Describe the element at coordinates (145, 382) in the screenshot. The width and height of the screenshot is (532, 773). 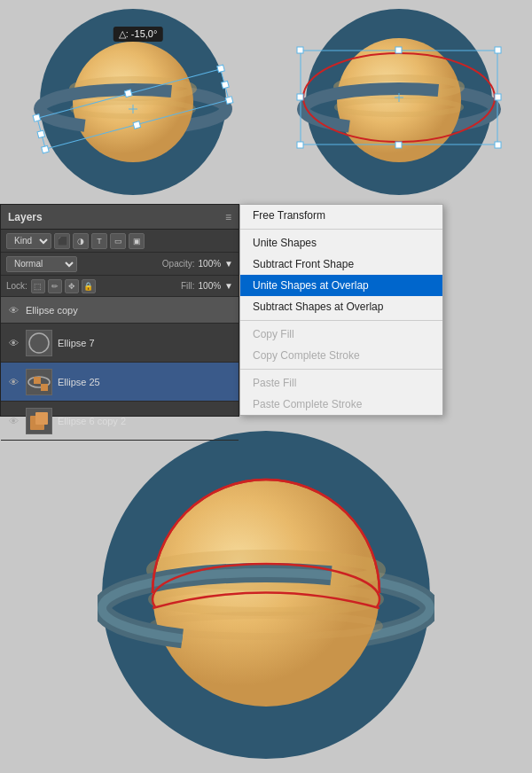
I see `layer-name-2: Ellipse 25` at that location.